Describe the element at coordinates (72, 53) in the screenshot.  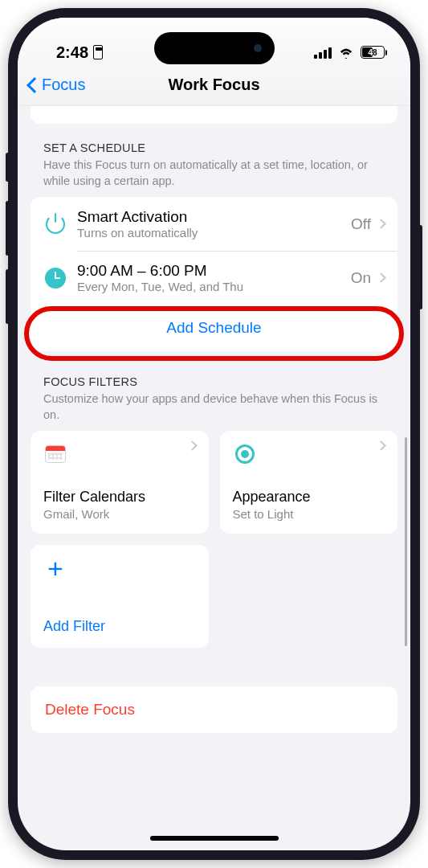
I see `status-time: 2:48` at that location.